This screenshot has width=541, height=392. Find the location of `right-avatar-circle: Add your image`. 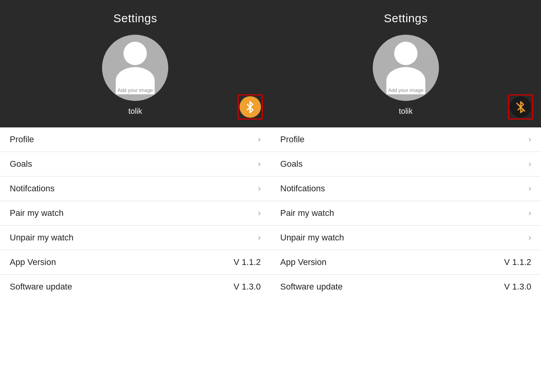

right-avatar-circle: Add your image is located at coordinates (406, 68).